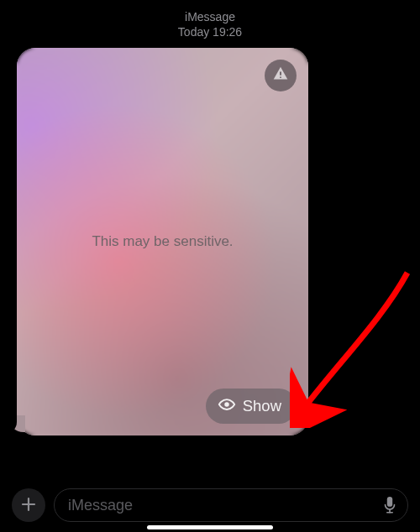  What do you see at coordinates (29, 505) in the screenshot?
I see `add-button` at bounding box center [29, 505].